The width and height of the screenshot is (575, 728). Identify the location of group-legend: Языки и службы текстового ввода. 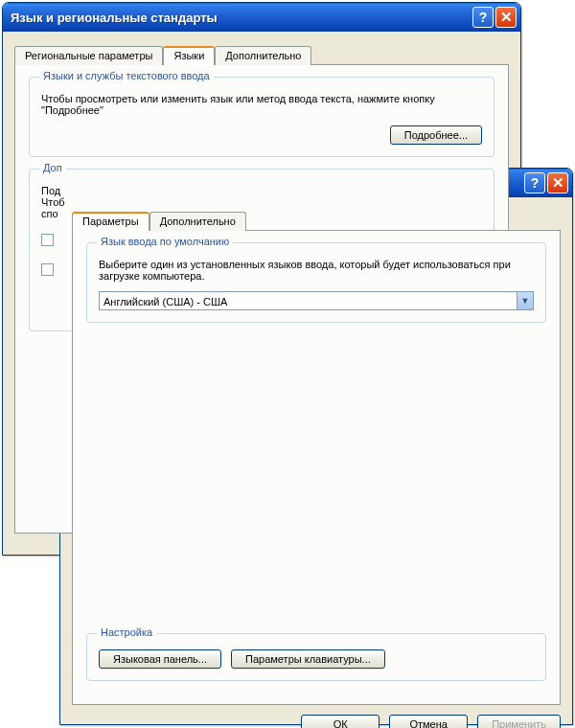
(126, 76).